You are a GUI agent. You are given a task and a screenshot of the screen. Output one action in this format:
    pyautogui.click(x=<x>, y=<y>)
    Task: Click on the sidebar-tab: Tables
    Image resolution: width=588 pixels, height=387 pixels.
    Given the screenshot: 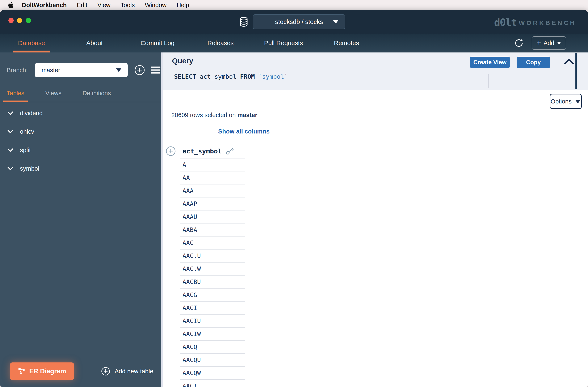 What is the action you would take?
    pyautogui.click(x=16, y=94)
    